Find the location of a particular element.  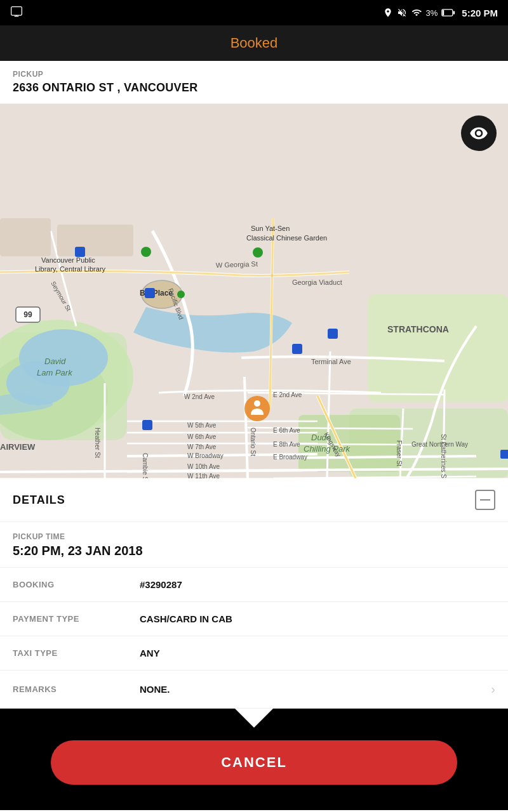

pickup-time-label: PICKUP TIME is located at coordinates (254, 537).